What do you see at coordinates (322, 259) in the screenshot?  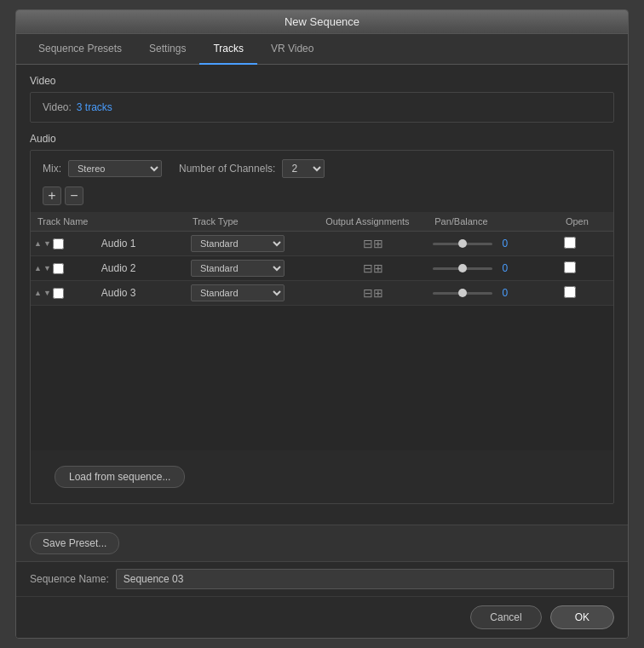 I see `tracks-table: Track Name Track Type Output Assignments…` at bounding box center [322, 259].